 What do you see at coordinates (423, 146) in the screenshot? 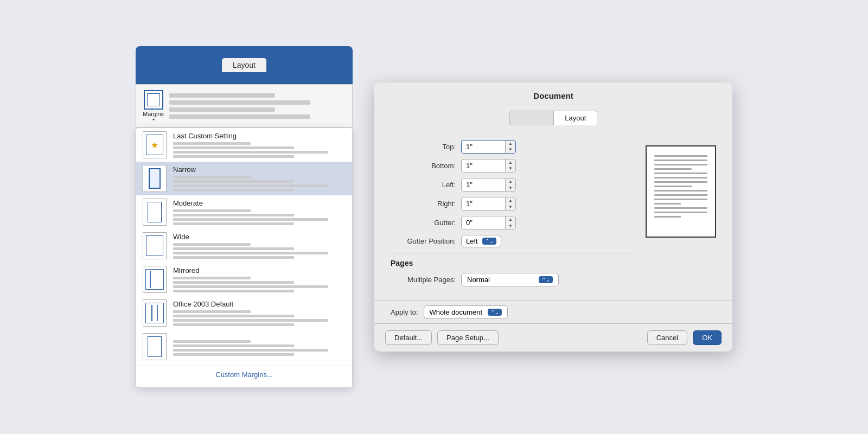
I see `top-margin-label: Top:` at bounding box center [423, 146].